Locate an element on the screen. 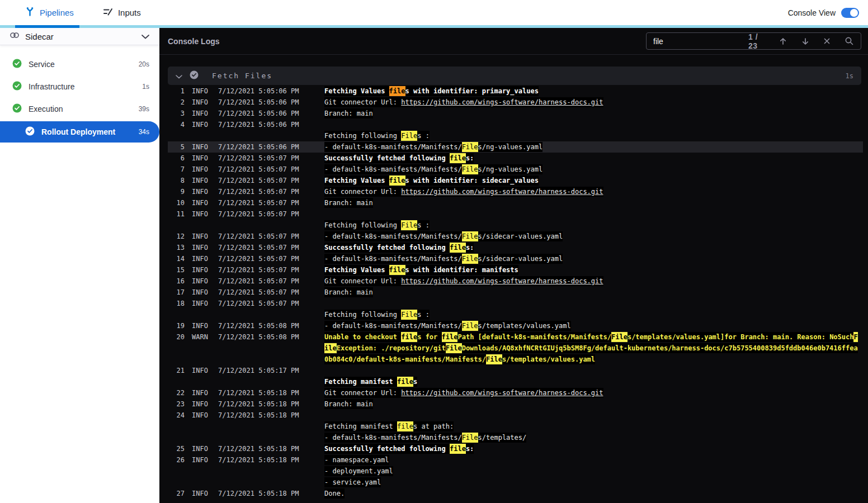 The width and height of the screenshot is (868, 503). log-row: ileException: ./repository/gitFileDownlo… is located at coordinates (516, 348).